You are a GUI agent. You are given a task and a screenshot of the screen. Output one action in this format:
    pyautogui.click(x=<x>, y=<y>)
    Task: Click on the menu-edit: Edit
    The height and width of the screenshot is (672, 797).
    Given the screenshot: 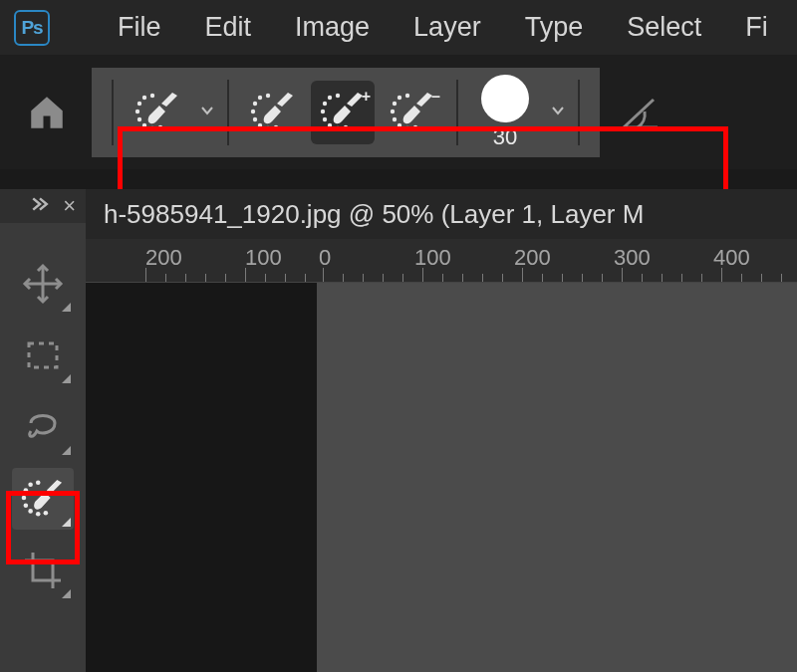 What is the action you would take?
    pyautogui.click(x=229, y=28)
    